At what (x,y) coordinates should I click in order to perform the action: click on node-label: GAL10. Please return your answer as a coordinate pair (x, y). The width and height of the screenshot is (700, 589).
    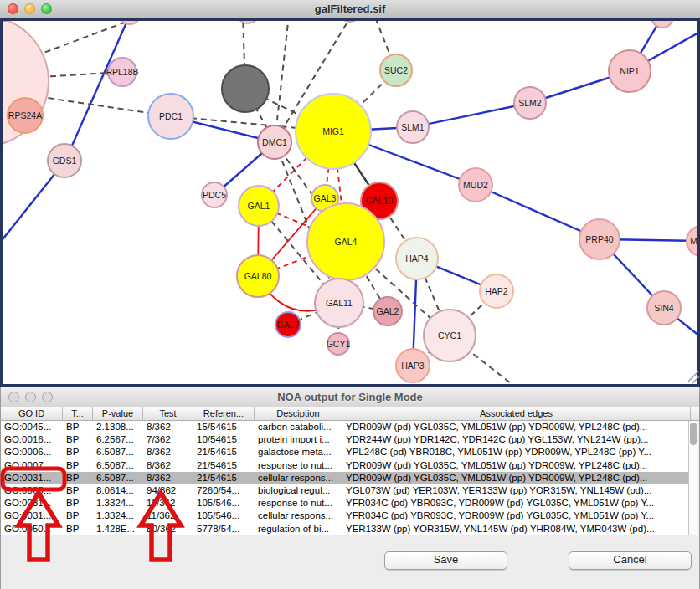
    Looking at the image, I should click on (380, 201).